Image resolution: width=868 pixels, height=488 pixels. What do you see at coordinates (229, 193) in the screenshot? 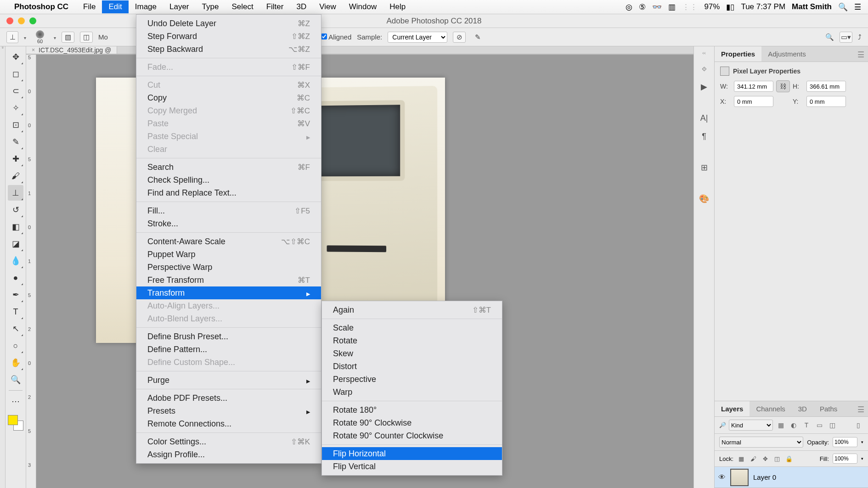
I see `edit-menu-item-15: Find and Replace Text...` at bounding box center [229, 193].